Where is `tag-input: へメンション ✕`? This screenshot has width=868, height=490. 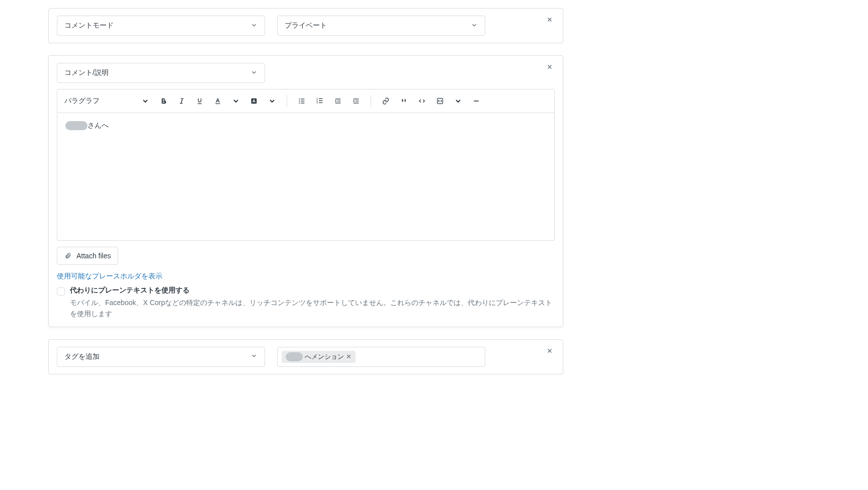 tag-input: へメンション ✕ is located at coordinates (381, 357).